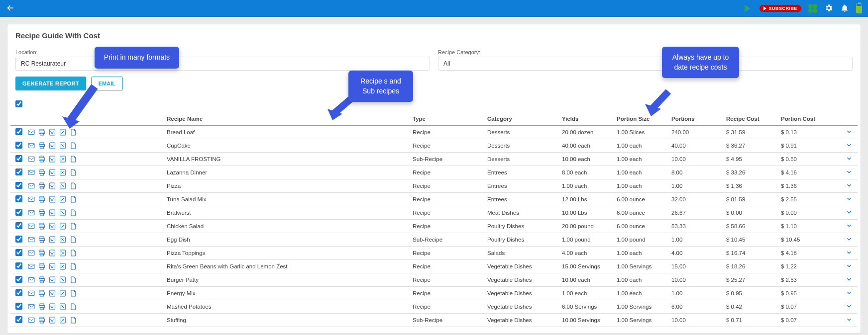  I want to click on col-recipe-cost: Recipe Cost, so click(749, 119).